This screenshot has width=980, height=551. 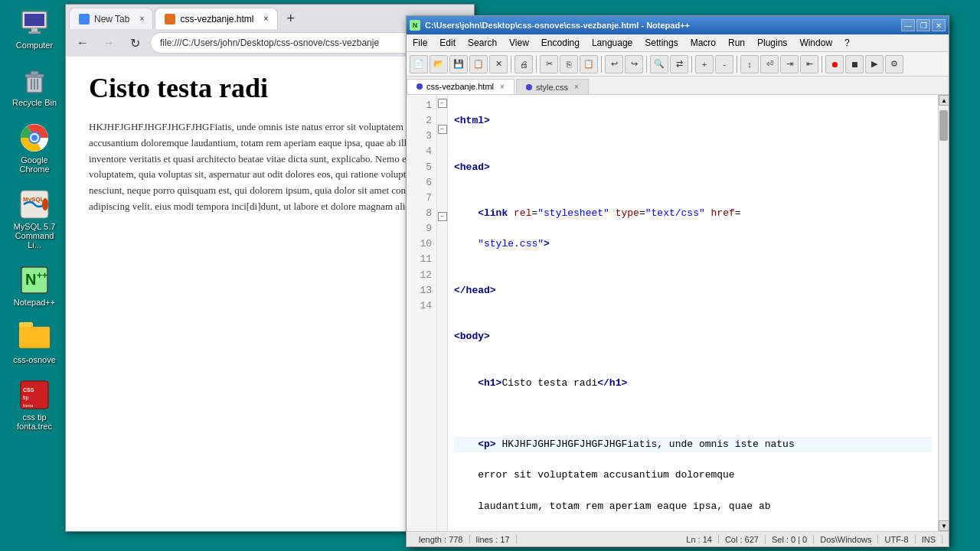 What do you see at coordinates (693, 445) in the screenshot?
I see `code-line-14: <p> HKJHFJGHFJHGFJHGFJHGFiatis, unde omn…` at bounding box center [693, 445].